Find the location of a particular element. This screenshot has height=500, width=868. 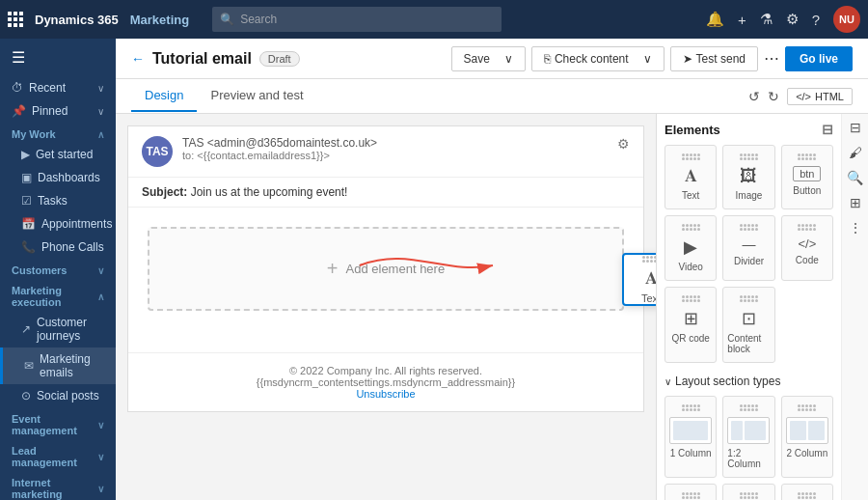

text-element-icon: 𝐀 is located at coordinates (651, 278).